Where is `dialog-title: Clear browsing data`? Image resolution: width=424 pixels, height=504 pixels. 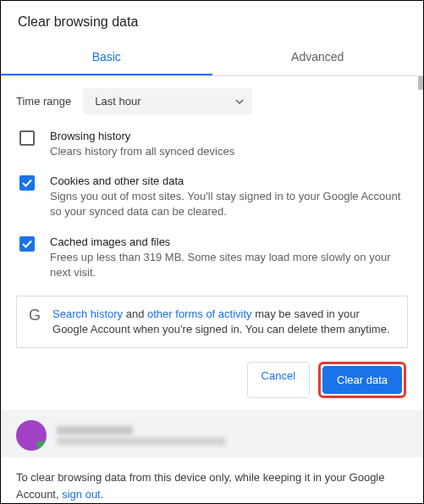
dialog-title: Clear browsing data is located at coordinates (212, 21).